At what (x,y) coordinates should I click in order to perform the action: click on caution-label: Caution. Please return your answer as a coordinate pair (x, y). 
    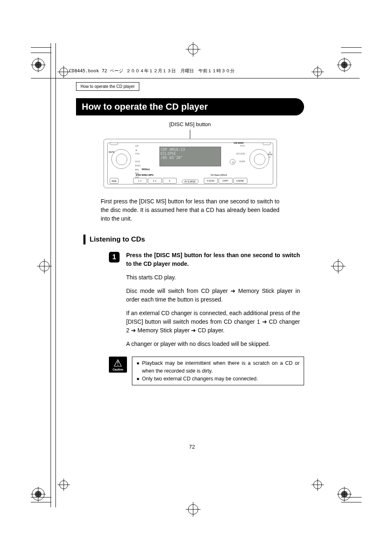
    Looking at the image, I should click on (118, 370).